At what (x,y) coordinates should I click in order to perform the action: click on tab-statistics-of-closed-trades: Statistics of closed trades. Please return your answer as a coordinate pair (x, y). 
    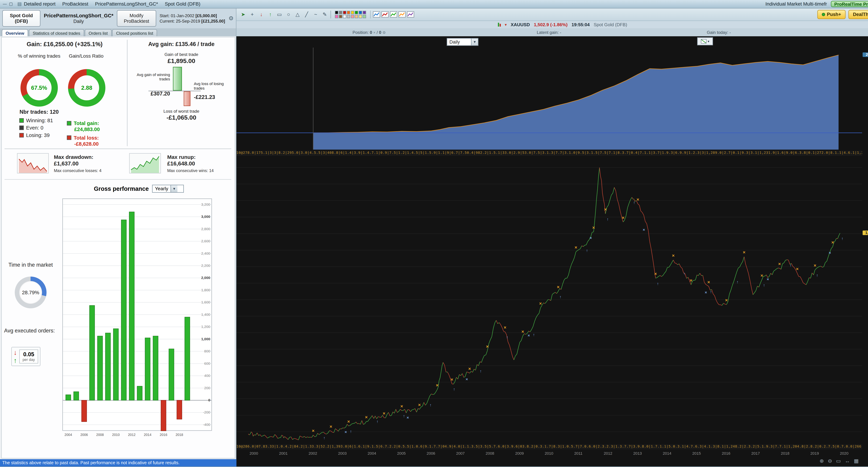
    Looking at the image, I should click on (57, 33).